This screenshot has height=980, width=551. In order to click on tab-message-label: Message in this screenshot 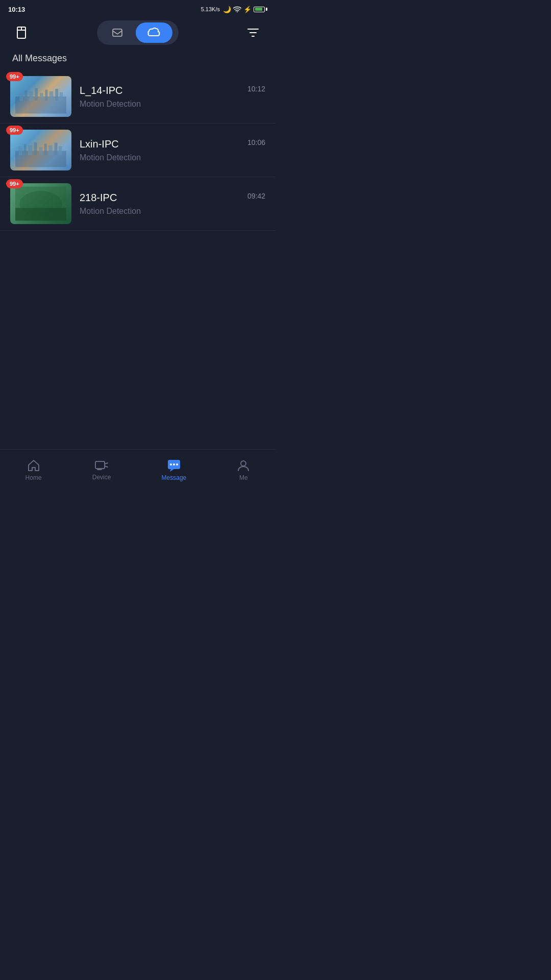, I will do `click(174, 478)`.